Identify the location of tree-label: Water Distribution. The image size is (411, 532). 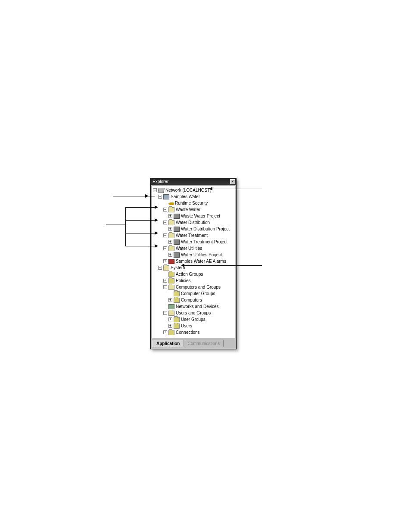
(193, 222).